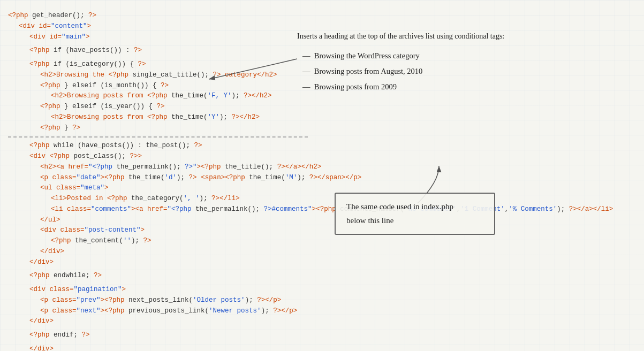 The image size is (644, 351). Describe the element at coordinates (327, 252) in the screenshot. I see `code-line-22: </div>` at that location.